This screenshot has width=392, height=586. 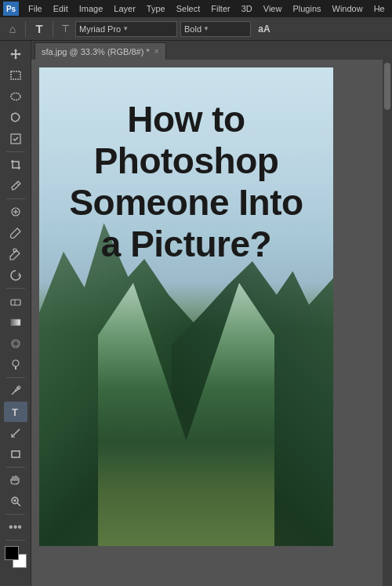 I want to click on vertical-scrollbar, so click(x=387, y=323).